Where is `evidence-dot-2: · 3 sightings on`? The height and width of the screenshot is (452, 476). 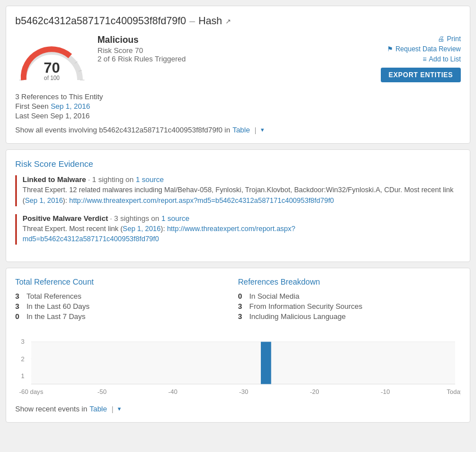
evidence-dot-2: · 3 sightings on is located at coordinates (135, 219).